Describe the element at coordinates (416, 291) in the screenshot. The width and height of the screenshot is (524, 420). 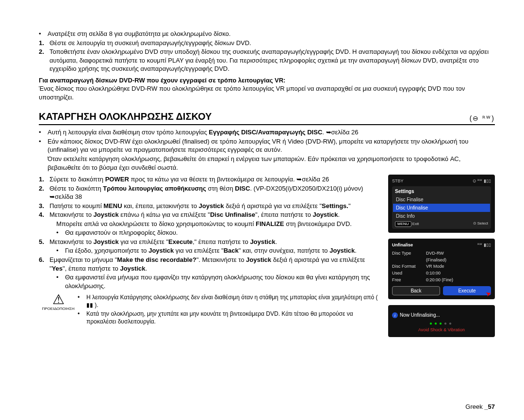
I see `back-button: Back` at that location.